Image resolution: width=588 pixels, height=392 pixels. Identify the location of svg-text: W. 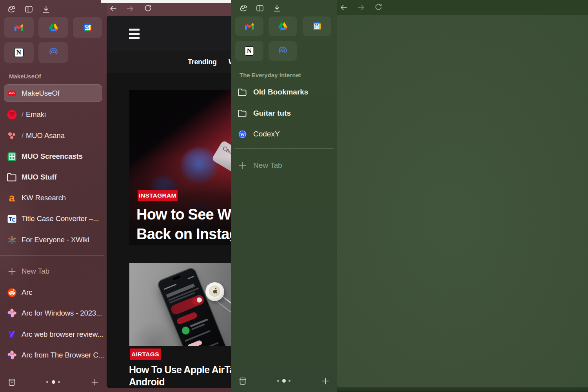
(242, 134).